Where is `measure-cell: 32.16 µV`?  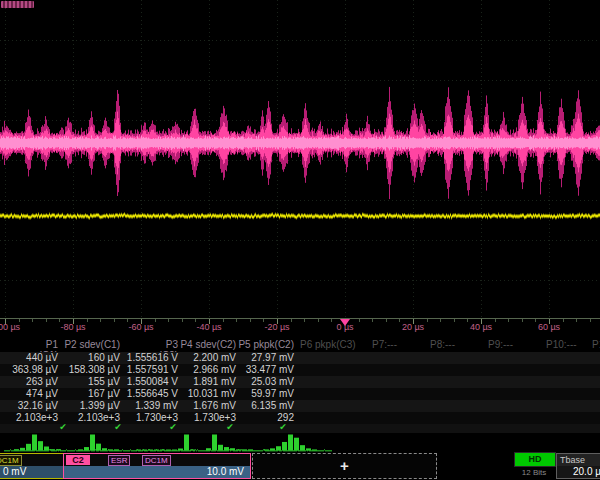 measure-cell: 32.16 µV is located at coordinates (29, 406).